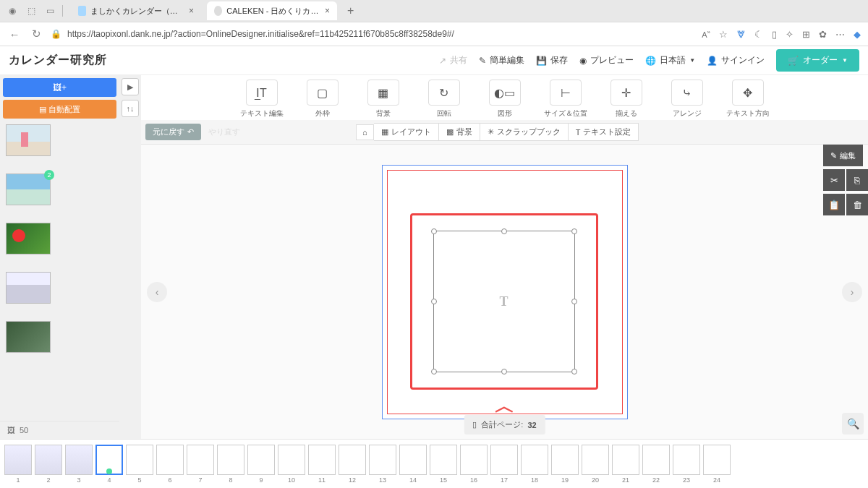  I want to click on page-thumb: 16, so click(474, 464).